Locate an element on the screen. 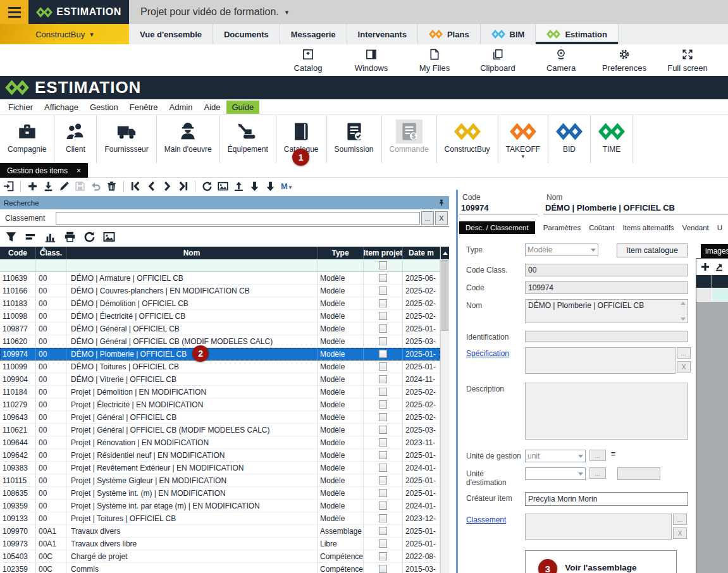 This screenshot has height=573, width=728. chevron-down-icon: ▾ is located at coordinates (524, 156).